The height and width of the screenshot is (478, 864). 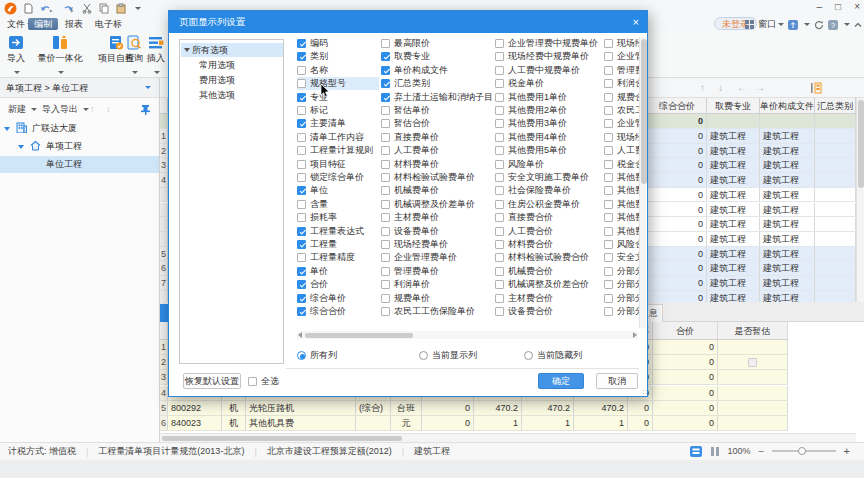 I want to click on dialog-tree-item: 常用选项, so click(x=232, y=65).